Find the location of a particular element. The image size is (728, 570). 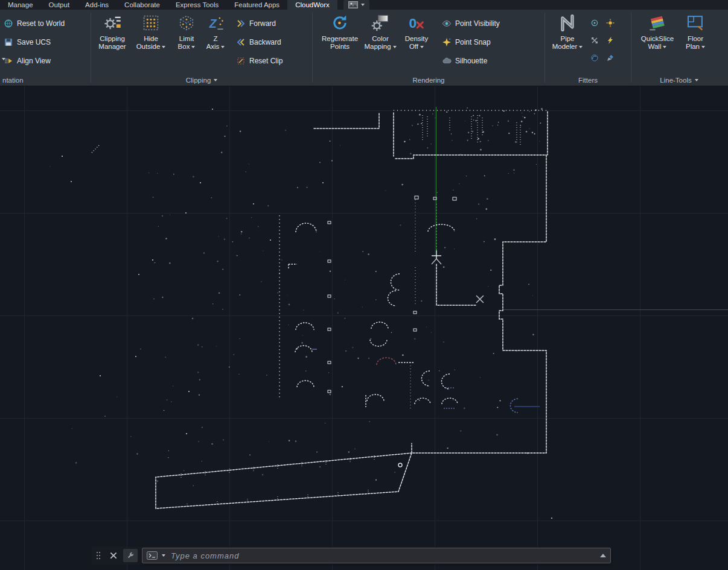

ribbon-tab-bar: Manage Output Add-ins Collaborate Expres… is located at coordinates (364, 5).